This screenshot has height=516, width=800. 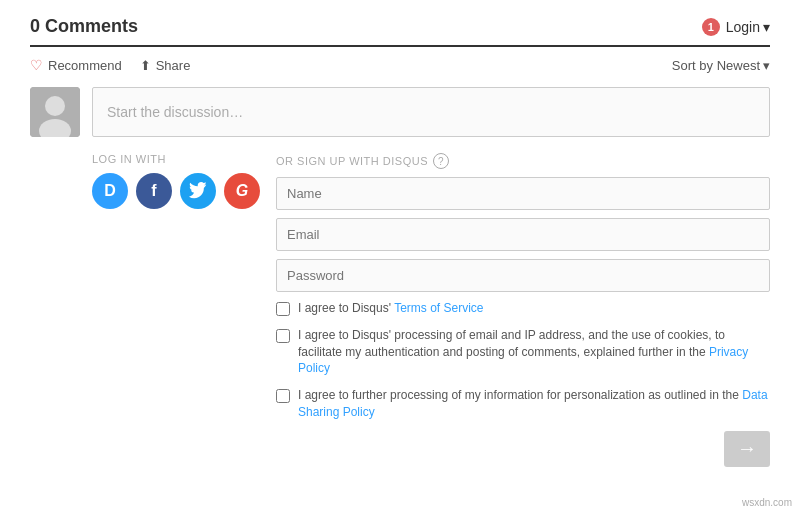 What do you see at coordinates (154, 191) in the screenshot?
I see `facebook-login-button: f` at bounding box center [154, 191].